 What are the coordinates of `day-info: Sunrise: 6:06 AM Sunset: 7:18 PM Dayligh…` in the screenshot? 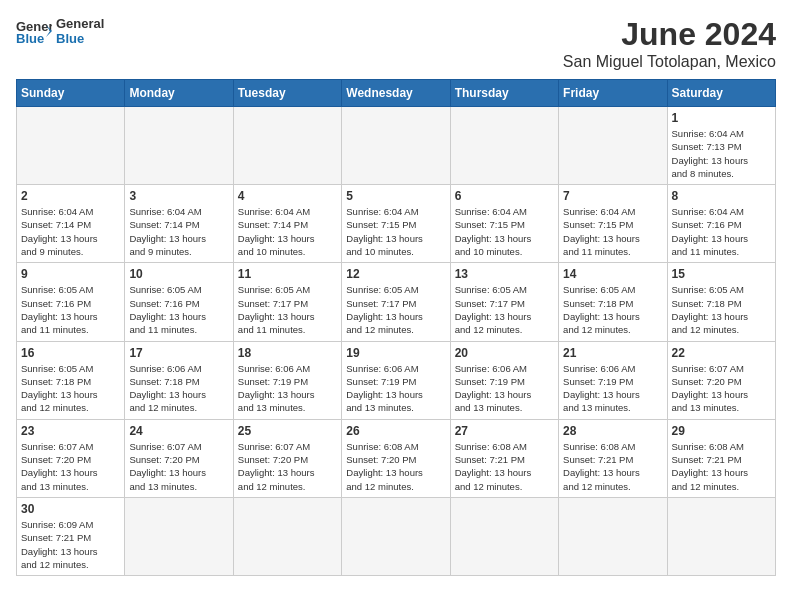 It's located at (178, 388).